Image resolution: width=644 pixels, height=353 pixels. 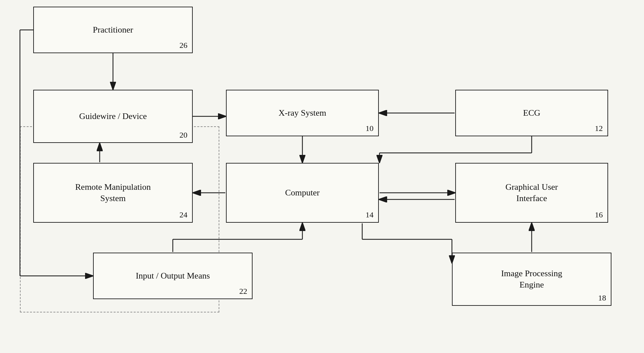 What do you see at coordinates (371, 129) in the screenshot?
I see `xray-num: 10` at bounding box center [371, 129].